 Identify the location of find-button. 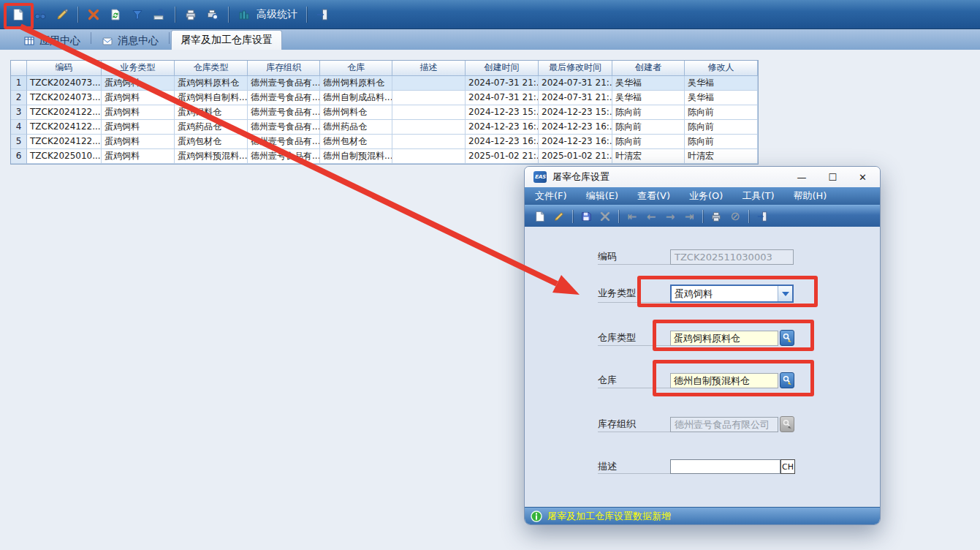
(40, 15).